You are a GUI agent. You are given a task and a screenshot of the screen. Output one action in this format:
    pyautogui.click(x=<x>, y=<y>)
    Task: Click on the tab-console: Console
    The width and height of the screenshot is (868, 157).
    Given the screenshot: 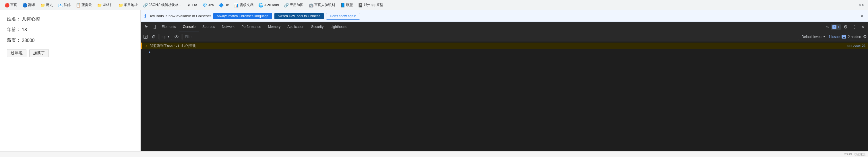 What is the action you would take?
    pyautogui.click(x=189, y=27)
    